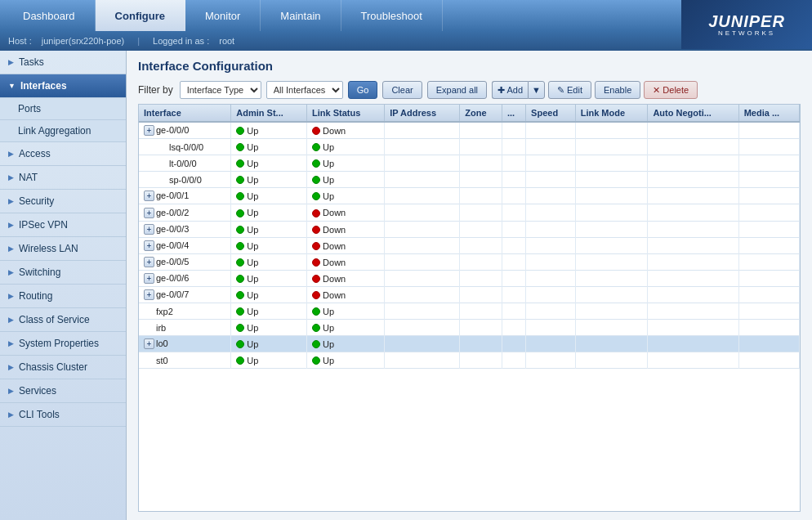 Image resolution: width=812 pixels, height=520 pixels. I want to click on sidebar-item-routing: ▶ Routing, so click(63, 296).